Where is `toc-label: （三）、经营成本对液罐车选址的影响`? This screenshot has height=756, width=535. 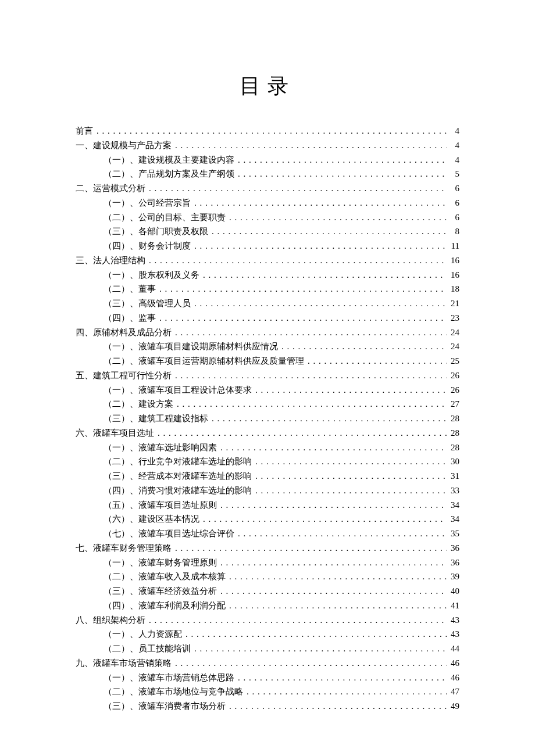
toc-label: （三）、经营成本对液罐车选址的影响 is located at coordinates (179, 476).